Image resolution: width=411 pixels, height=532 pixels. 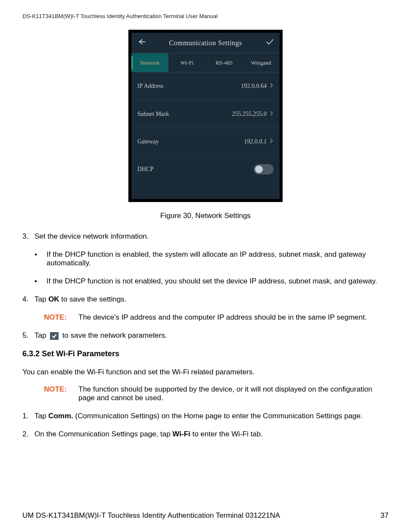 What do you see at coordinates (212, 336) in the screenshot?
I see `step-text: Tap to save the network parameters.` at bounding box center [212, 336].